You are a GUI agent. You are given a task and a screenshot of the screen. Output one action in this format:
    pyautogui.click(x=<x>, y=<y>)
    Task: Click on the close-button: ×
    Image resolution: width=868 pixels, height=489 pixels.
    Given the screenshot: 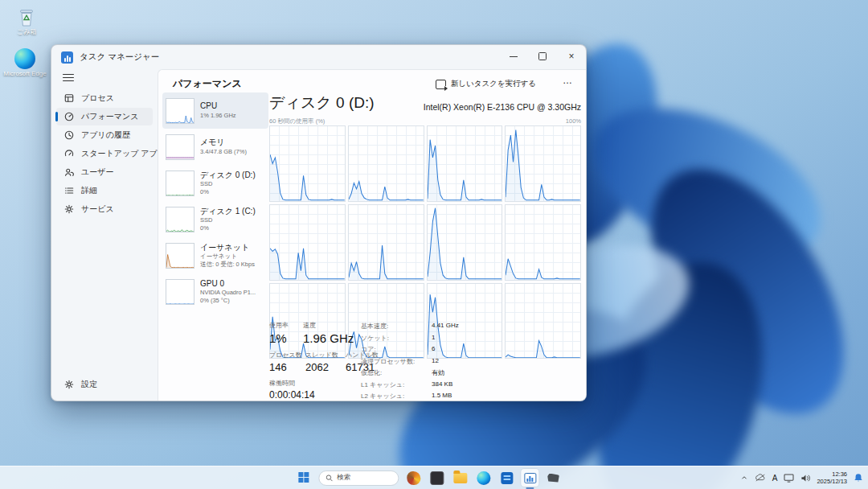 What is the action you would take?
    pyautogui.click(x=571, y=56)
    